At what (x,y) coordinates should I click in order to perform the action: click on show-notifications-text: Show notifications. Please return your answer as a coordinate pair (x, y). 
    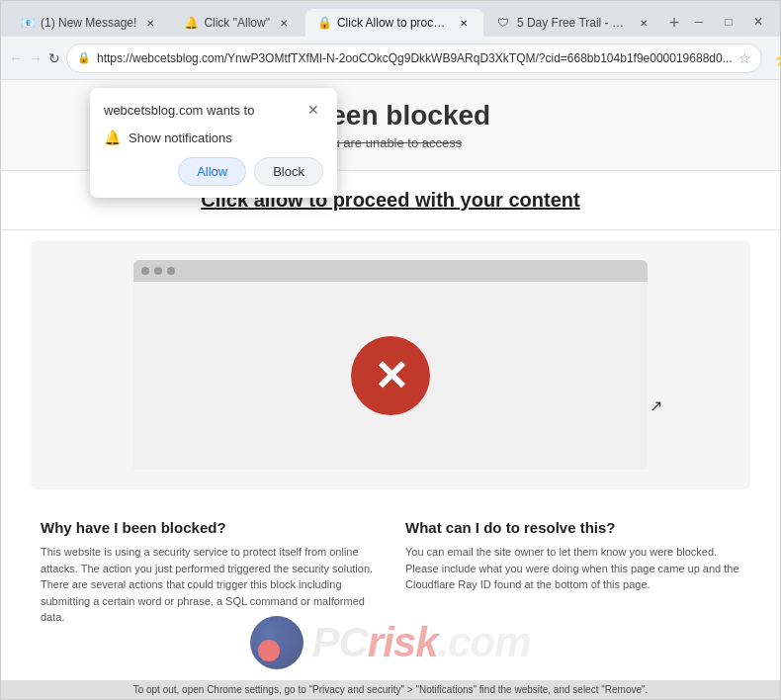
    Looking at the image, I should click on (180, 138).